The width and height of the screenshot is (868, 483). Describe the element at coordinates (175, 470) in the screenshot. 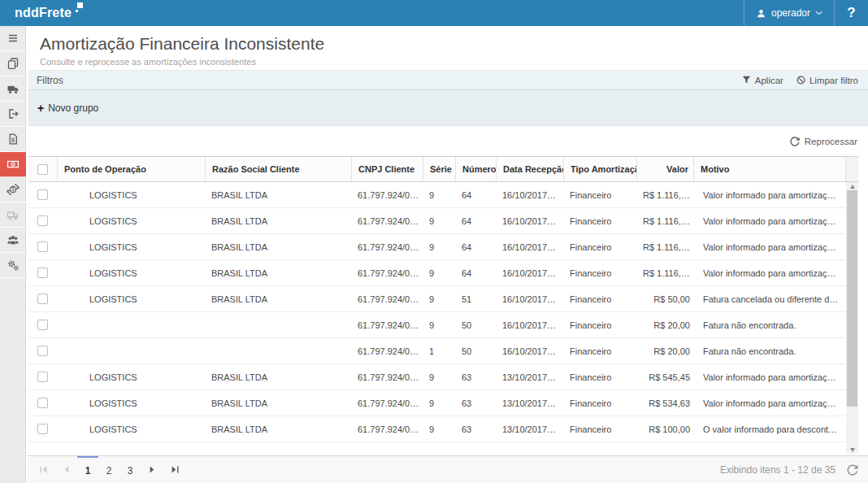

I see `last-page-button` at that location.